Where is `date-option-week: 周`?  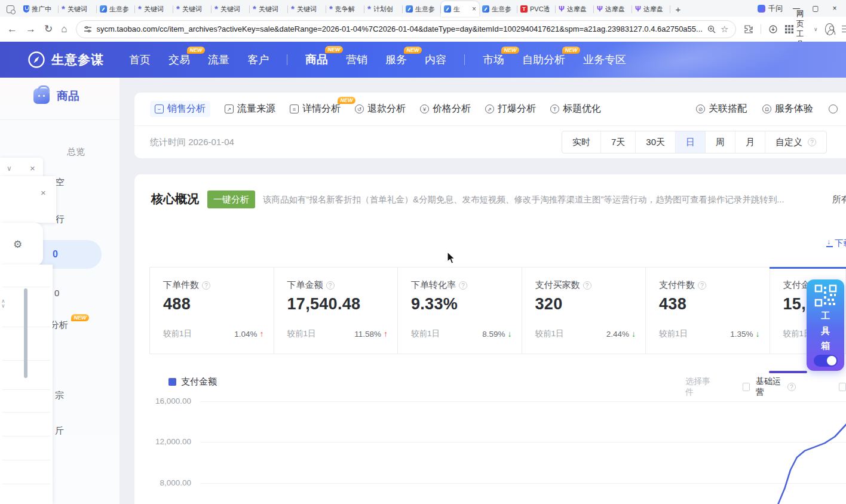 date-option-week: 周 is located at coordinates (720, 142).